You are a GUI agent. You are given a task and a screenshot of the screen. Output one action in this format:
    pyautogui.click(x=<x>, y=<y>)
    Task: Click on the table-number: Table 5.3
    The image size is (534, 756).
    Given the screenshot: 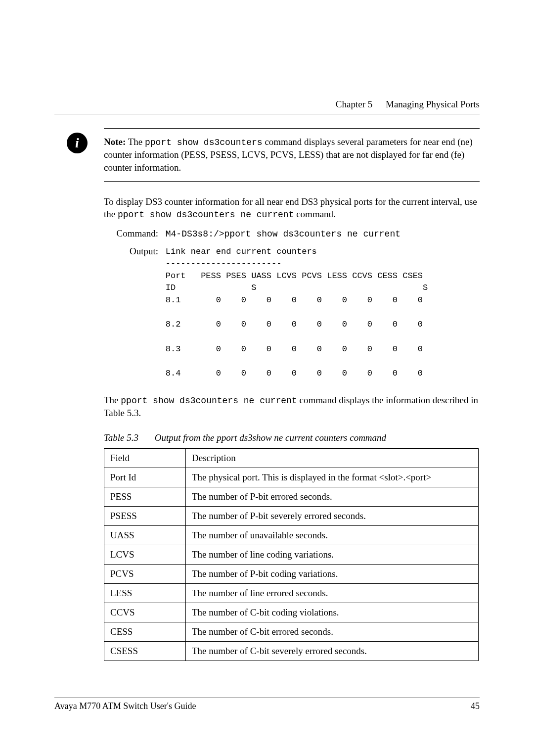 What is the action you would take?
    pyautogui.click(x=121, y=437)
    